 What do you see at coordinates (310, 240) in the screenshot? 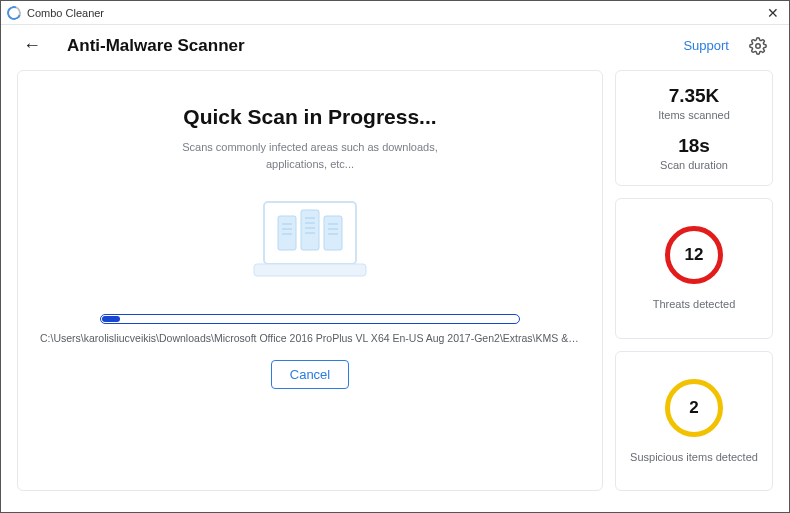
I see `laptop-scan-icon` at bounding box center [310, 240].